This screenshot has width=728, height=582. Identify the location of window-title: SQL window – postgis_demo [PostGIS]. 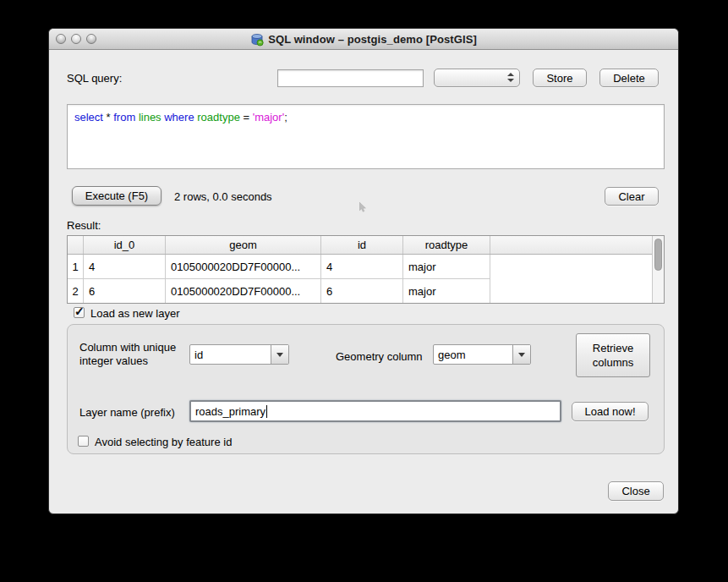
(372, 39).